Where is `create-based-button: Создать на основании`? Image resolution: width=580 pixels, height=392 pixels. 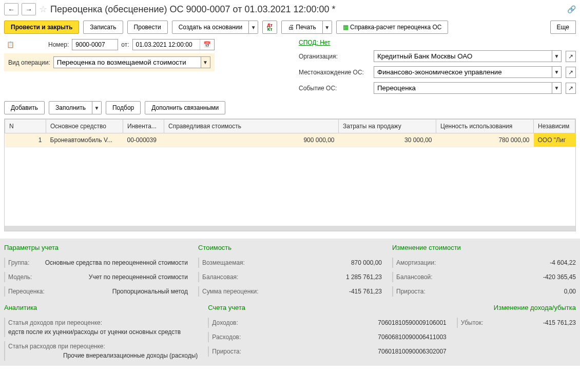 create-based-button: Создать на основании is located at coordinates (210, 27).